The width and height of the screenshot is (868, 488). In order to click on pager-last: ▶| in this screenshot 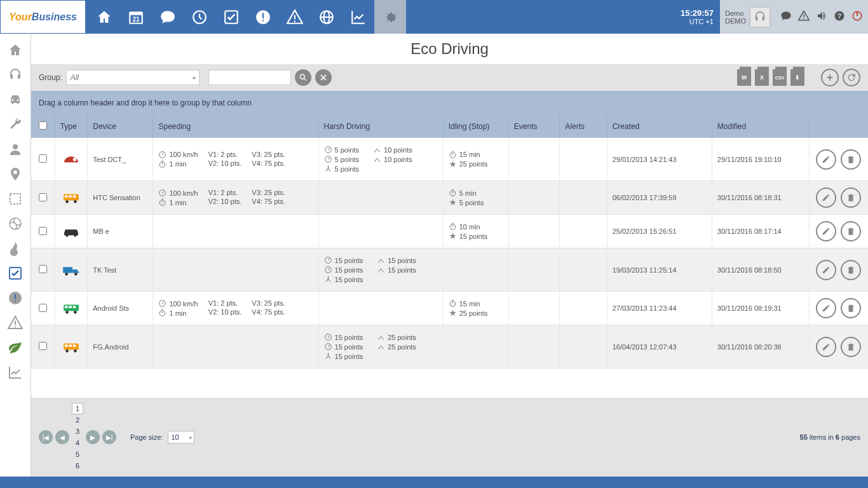, I will do `click(109, 437)`.